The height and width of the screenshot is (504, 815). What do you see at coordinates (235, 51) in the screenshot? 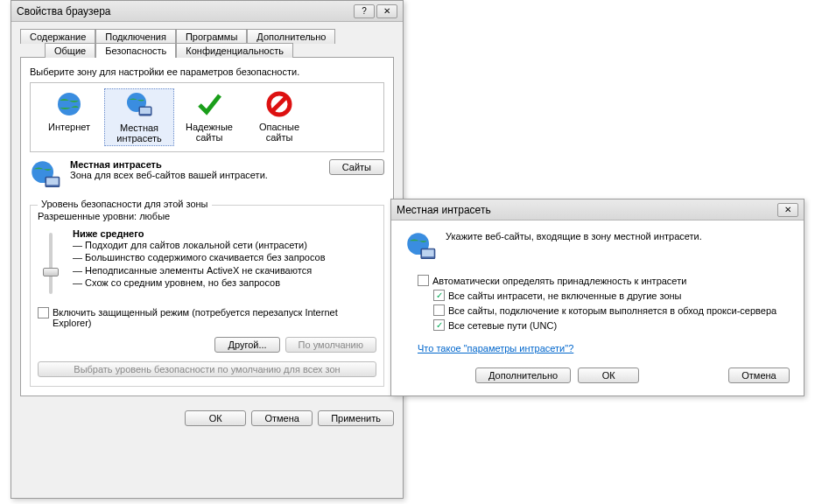
I see `tab-privacy: Конфиденциальность` at bounding box center [235, 51].